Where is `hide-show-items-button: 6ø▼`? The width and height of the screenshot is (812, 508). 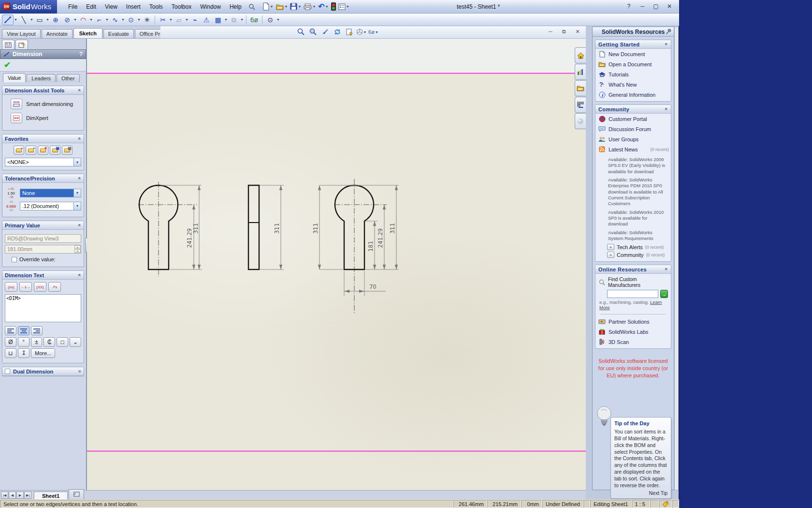
hide-show-items-button: 6ø▼ is located at coordinates (374, 32).